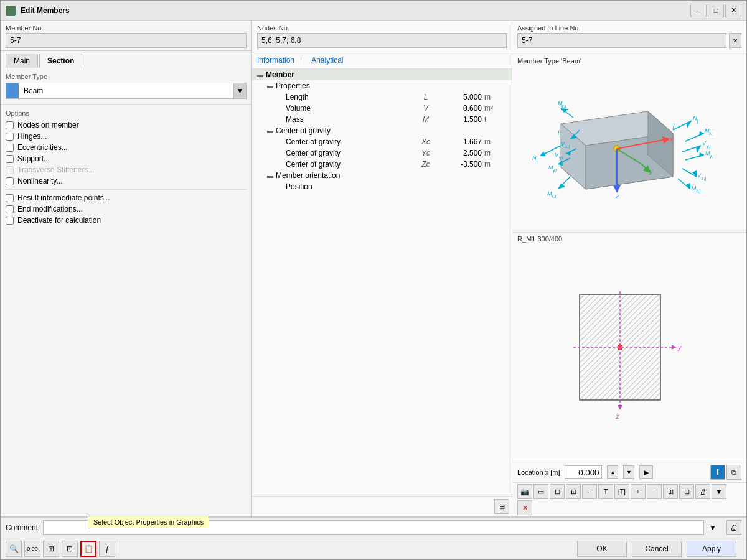 The width and height of the screenshot is (747, 560). I want to click on plus-icon-btn: +, so click(638, 492).